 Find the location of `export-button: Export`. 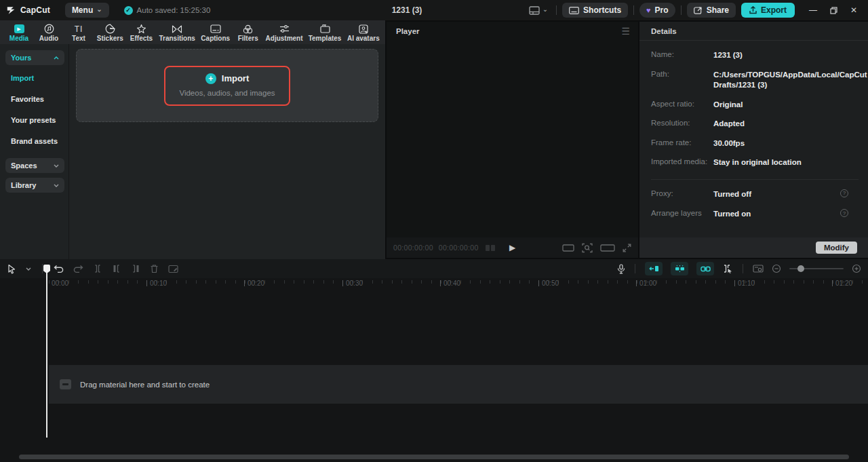

export-button: Export is located at coordinates (768, 10).